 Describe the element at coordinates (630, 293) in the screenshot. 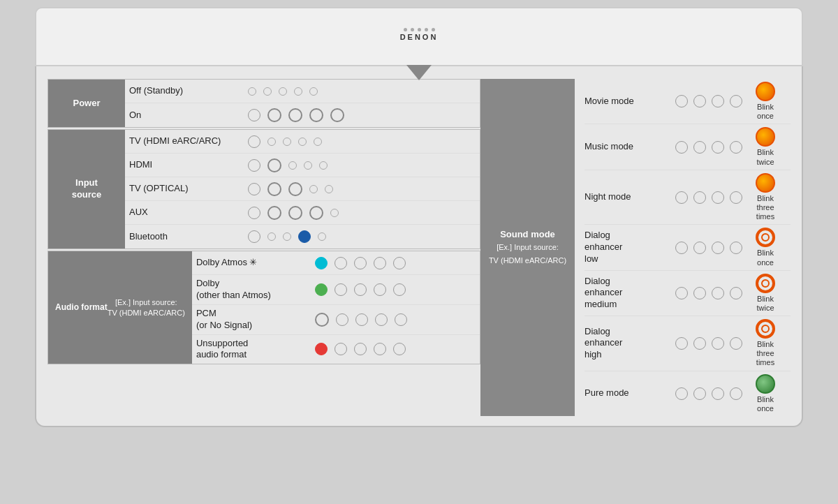

I see `right-label: Dialogenhancermedium` at that location.